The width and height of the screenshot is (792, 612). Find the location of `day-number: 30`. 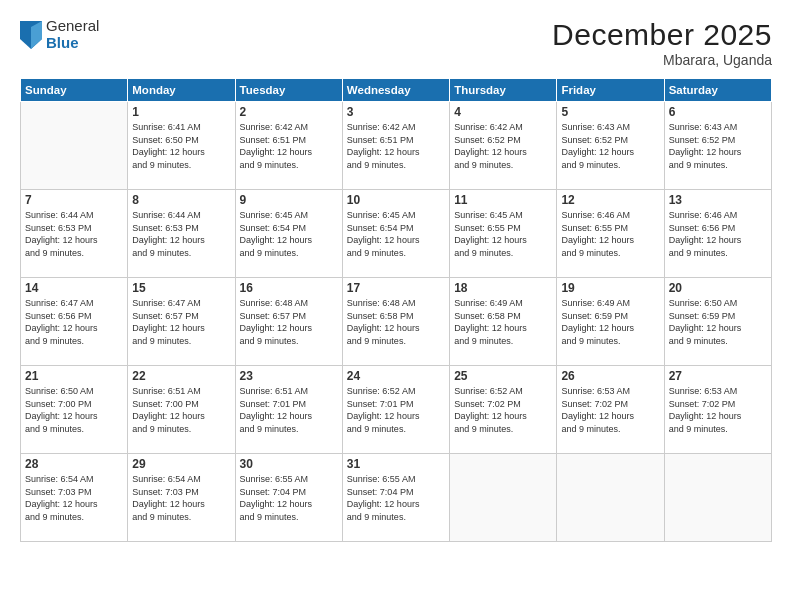

day-number: 30 is located at coordinates (289, 464).